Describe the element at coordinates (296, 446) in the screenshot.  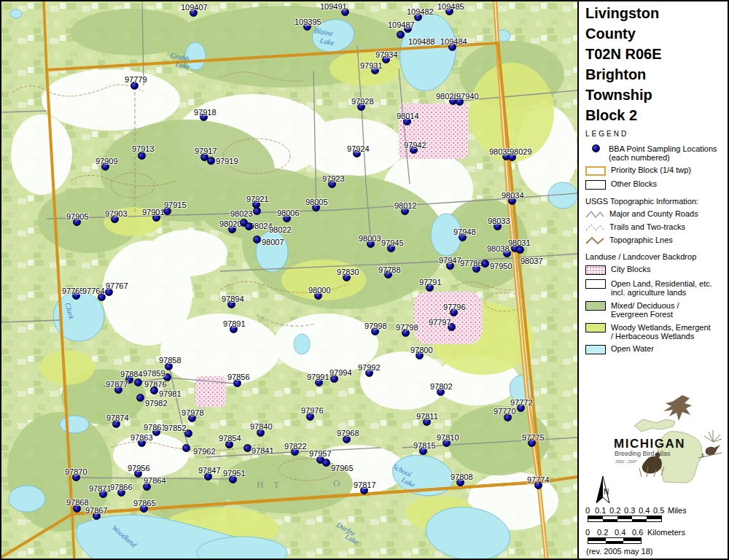
I see `bba-point-label: 97822` at that location.